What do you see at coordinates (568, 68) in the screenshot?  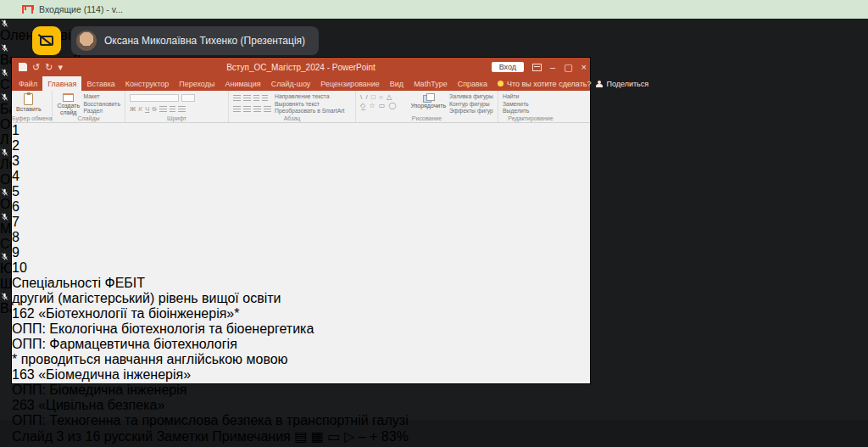 I see `restore-button: ▢` at bounding box center [568, 68].